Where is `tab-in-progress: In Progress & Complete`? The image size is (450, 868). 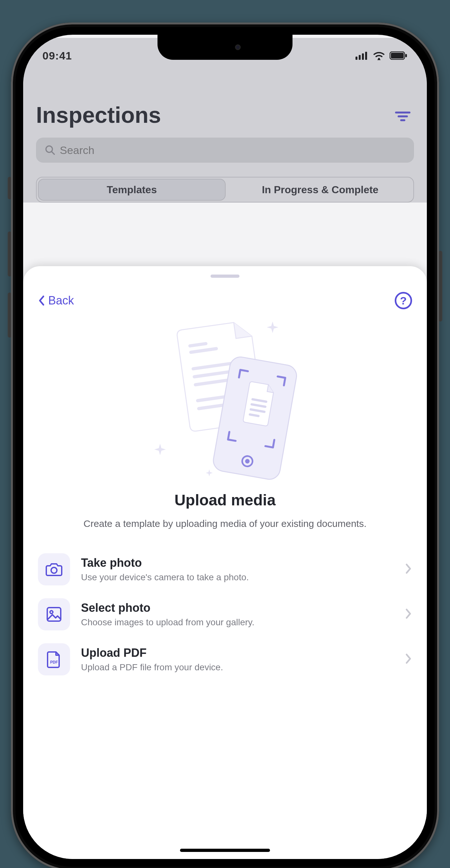
tab-in-progress: In Progress & Complete is located at coordinates (320, 190).